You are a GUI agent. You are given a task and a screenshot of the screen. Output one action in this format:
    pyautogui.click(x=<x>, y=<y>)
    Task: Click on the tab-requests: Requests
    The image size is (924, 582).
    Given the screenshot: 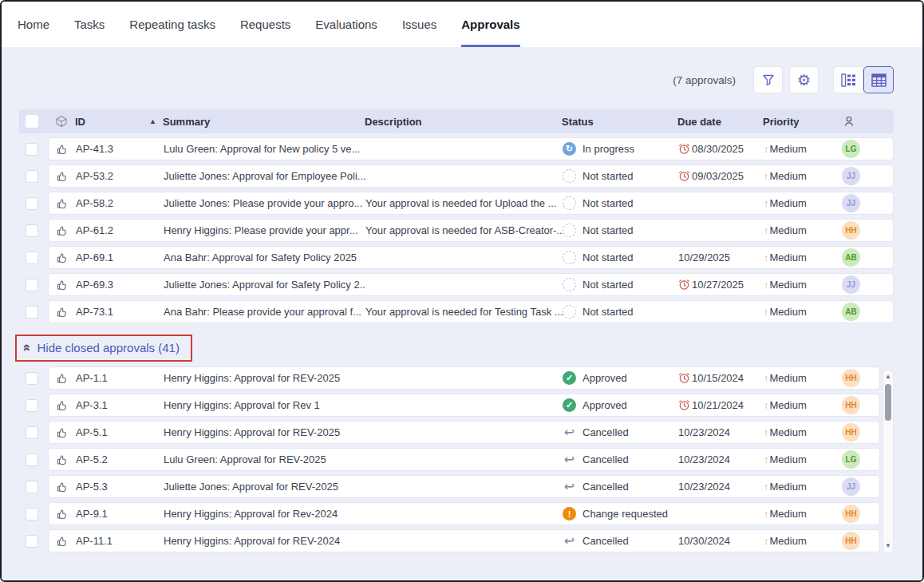 What is the action you would take?
    pyautogui.click(x=265, y=24)
    